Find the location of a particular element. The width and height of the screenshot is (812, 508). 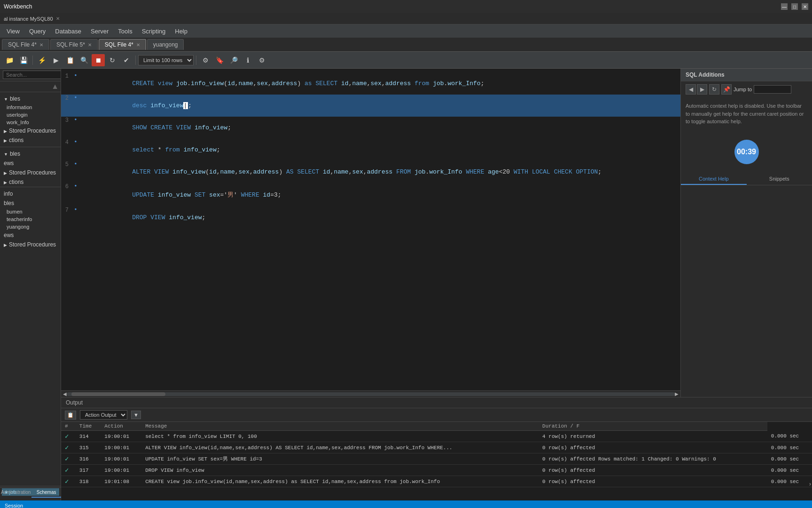

sidebar-item-bumen: bumen is located at coordinates (30, 212).